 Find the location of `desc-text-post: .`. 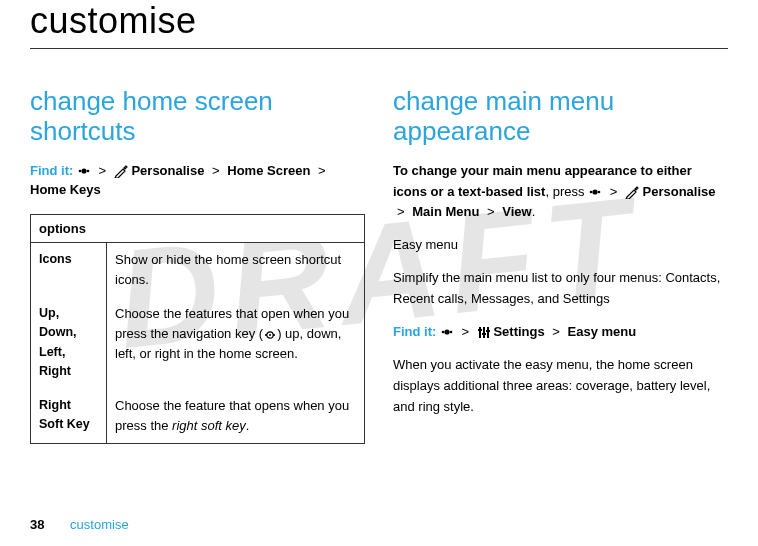

desc-text-post: . is located at coordinates (248, 426).